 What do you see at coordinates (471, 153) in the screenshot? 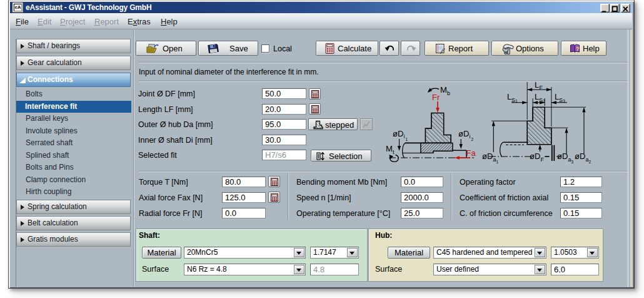
I see `svg-text: Fa` at bounding box center [471, 153].